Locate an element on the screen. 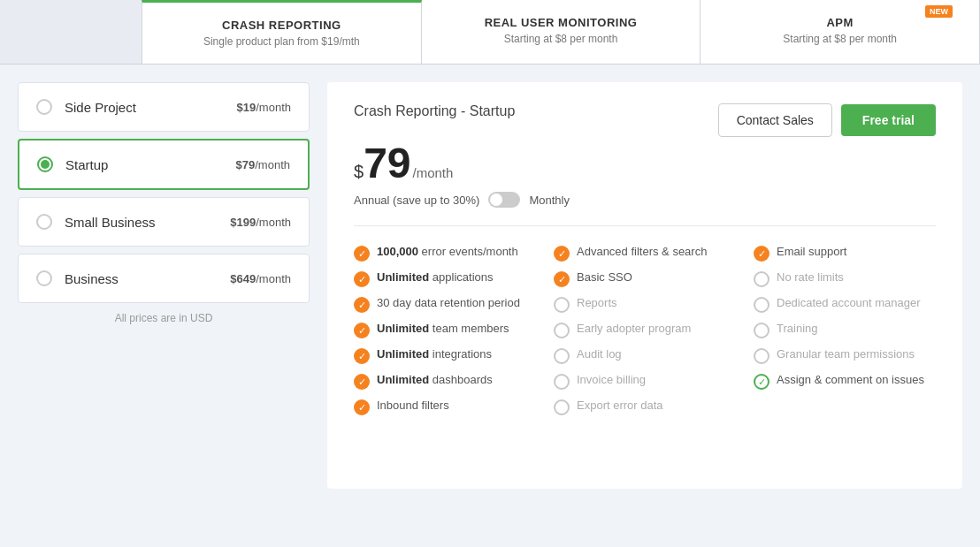 Image resolution: width=980 pixels, height=547 pixels. feature-text: Inbound filters is located at coordinates (413, 406).